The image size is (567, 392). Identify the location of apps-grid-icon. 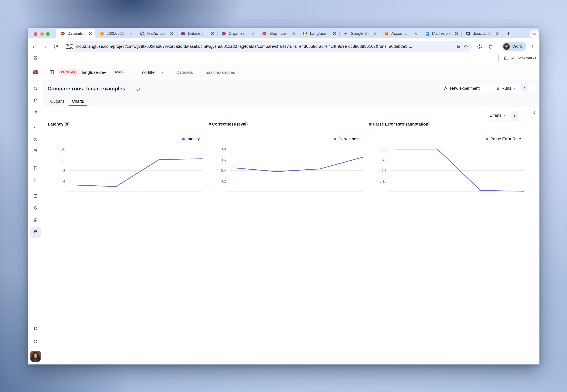
(35, 58).